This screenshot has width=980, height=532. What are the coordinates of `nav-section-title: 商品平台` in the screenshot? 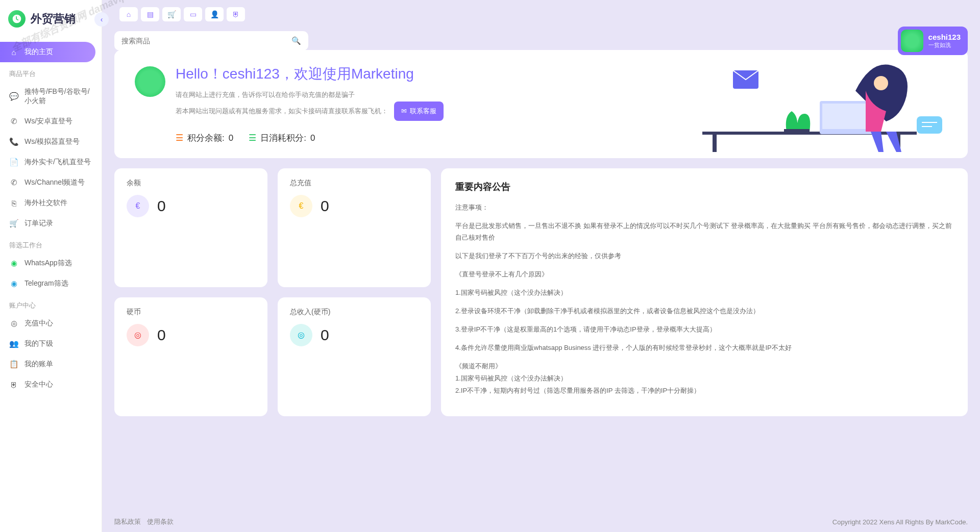 It's located at (51, 72).